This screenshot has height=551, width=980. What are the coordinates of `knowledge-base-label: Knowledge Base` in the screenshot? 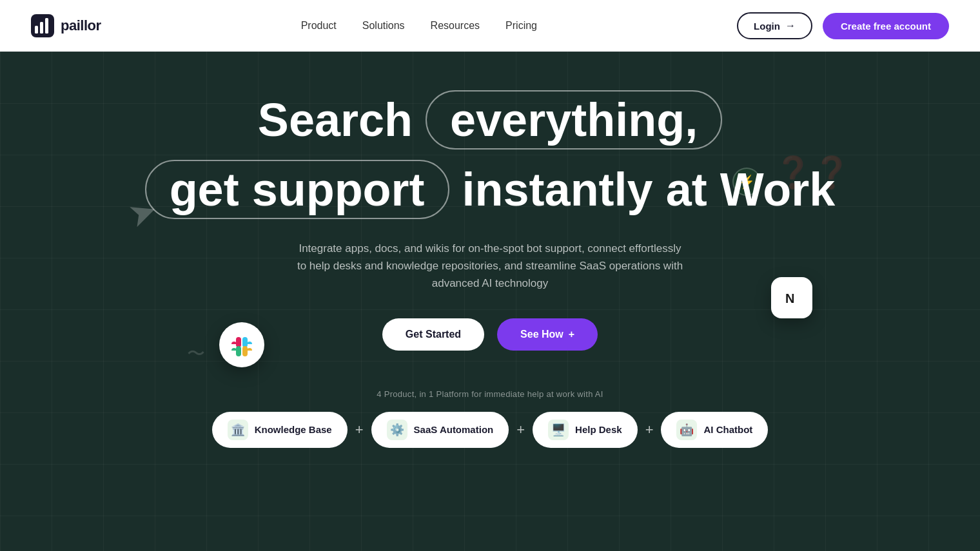 It's located at (293, 429).